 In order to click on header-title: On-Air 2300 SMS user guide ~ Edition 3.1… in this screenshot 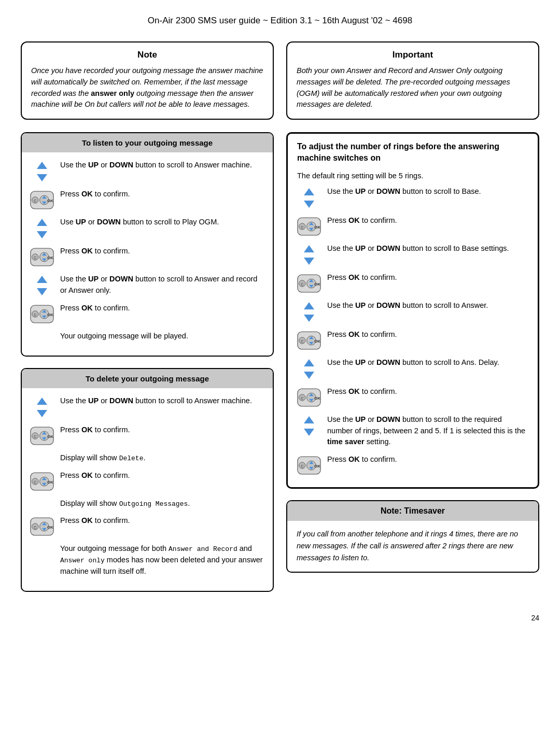, I will do `click(280, 21)`.